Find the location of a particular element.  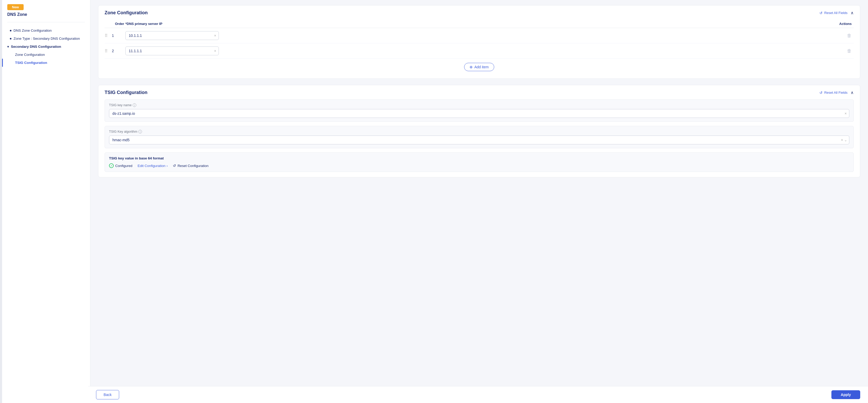

add-item-label: Add item is located at coordinates (481, 67).